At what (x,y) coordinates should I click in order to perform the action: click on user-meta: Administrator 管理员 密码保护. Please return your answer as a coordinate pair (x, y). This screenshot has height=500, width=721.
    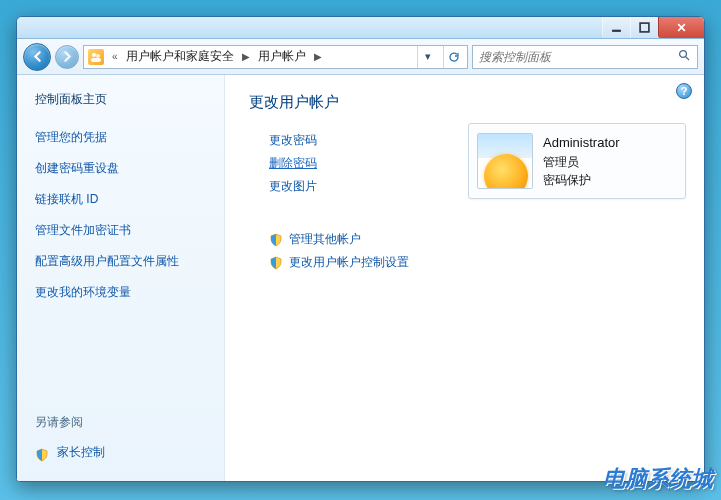
    Looking at the image, I should click on (582, 161).